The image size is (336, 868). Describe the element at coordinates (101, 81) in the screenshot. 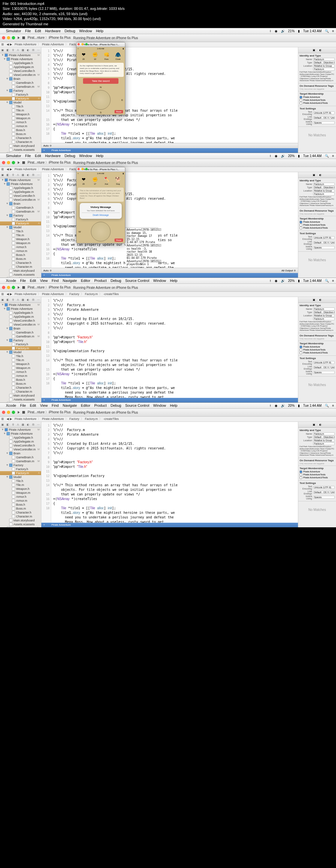

I see `action-button: Take the sword` at that location.